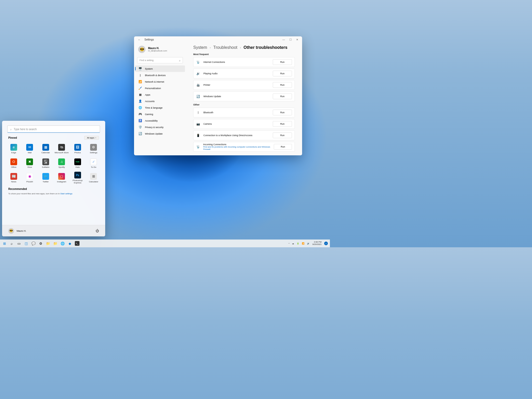 This screenshot has height=399, width=532. I want to click on recommended-title: Recommended, so click(54, 189).